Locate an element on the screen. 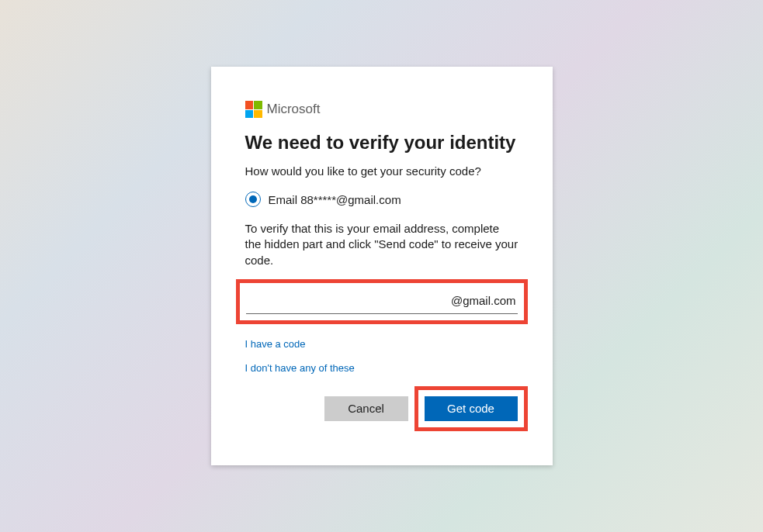 Image resolution: width=763 pixels, height=532 pixels. brand-row: Microsoft is located at coordinates (382, 109).